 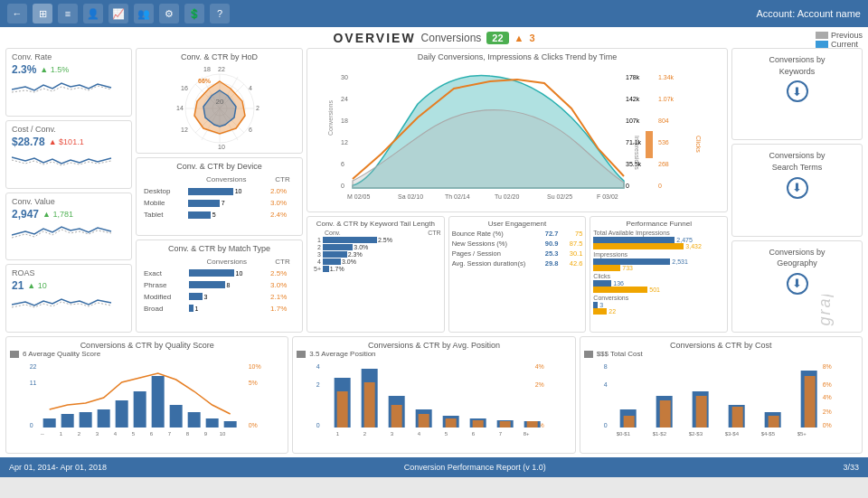 I want to click on list-icon: ≡, so click(x=68, y=14).